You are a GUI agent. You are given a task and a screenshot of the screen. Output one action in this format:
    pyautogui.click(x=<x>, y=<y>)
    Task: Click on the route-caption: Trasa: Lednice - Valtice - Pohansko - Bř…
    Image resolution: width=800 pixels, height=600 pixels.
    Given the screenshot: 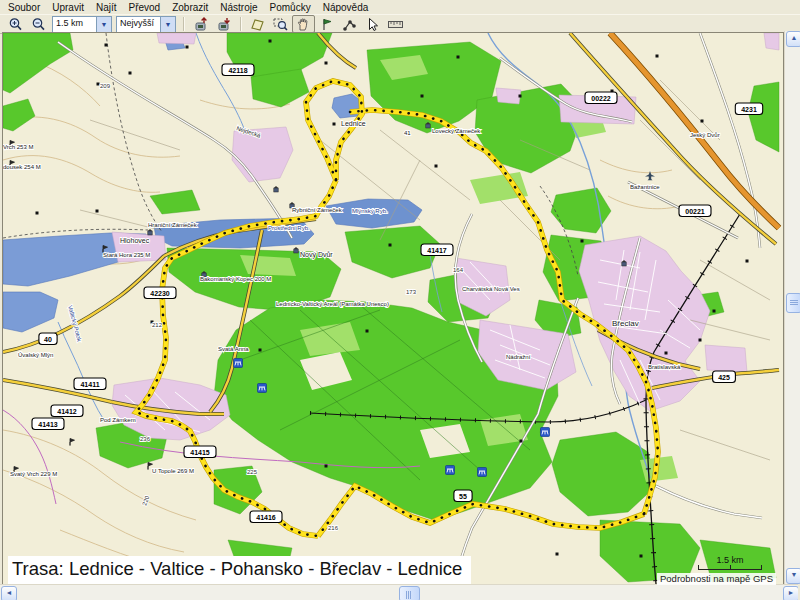 What is the action you would take?
    pyautogui.click(x=240, y=570)
    